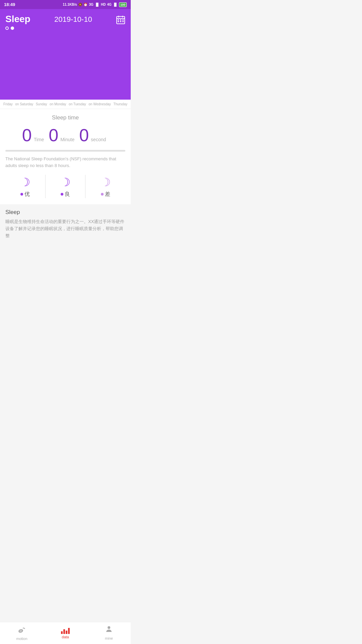 The height and width of the screenshot is (644, 362). What do you see at coordinates (65, 151) in the screenshot?
I see `sleep-progress-bar` at bounding box center [65, 151].